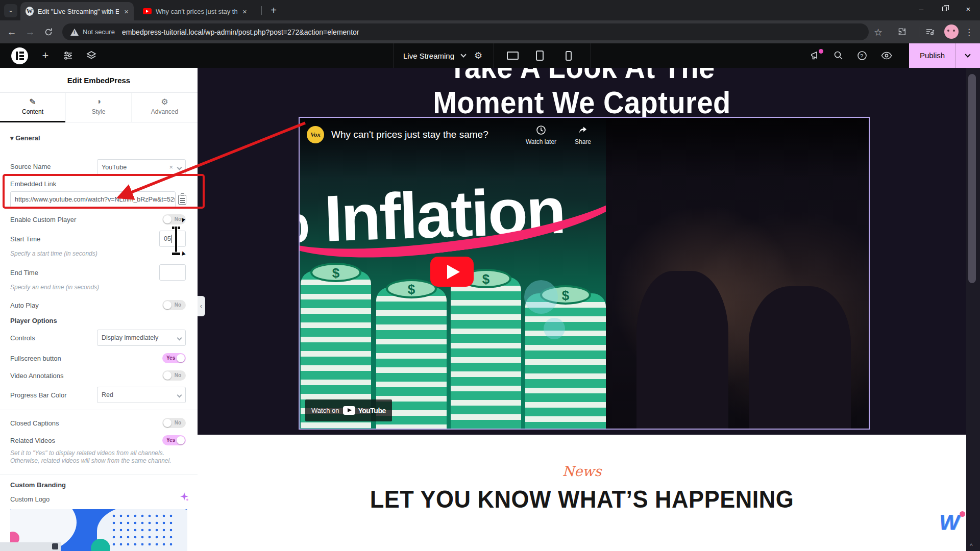 The height and width of the screenshot is (551, 980). What do you see at coordinates (174, 440) in the screenshot?
I see `related-videos-toggle: Yes` at bounding box center [174, 440].